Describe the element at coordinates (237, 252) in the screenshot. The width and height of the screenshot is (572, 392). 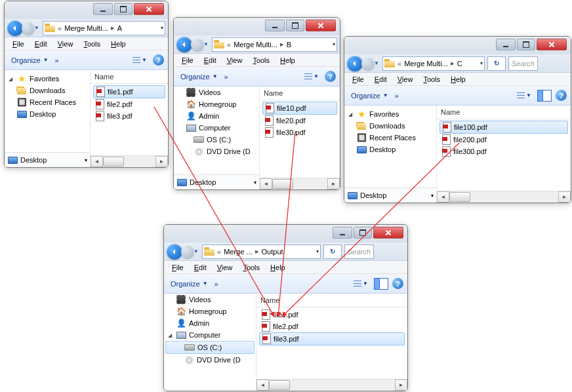
I see `breadcrumb-segment: Merge ...` at that location.